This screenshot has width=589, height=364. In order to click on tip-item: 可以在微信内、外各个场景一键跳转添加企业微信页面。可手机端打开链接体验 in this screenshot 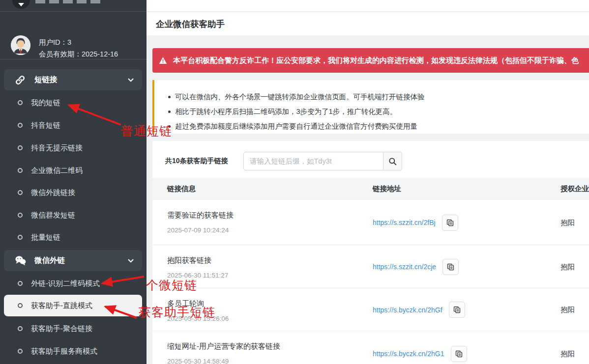, I will do `click(376, 97)`.